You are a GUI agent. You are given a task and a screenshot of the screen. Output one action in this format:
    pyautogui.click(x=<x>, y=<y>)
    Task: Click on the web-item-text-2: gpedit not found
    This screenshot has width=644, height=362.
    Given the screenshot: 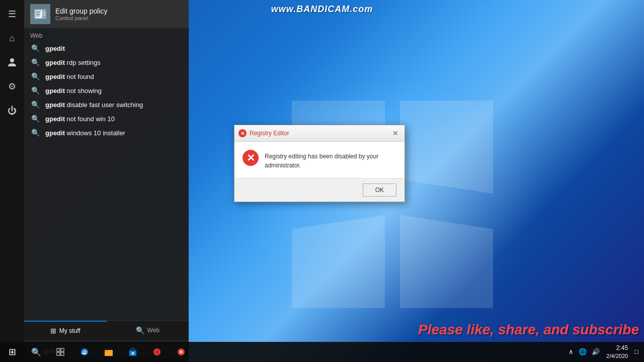 What is the action you would take?
    pyautogui.click(x=69, y=76)
    